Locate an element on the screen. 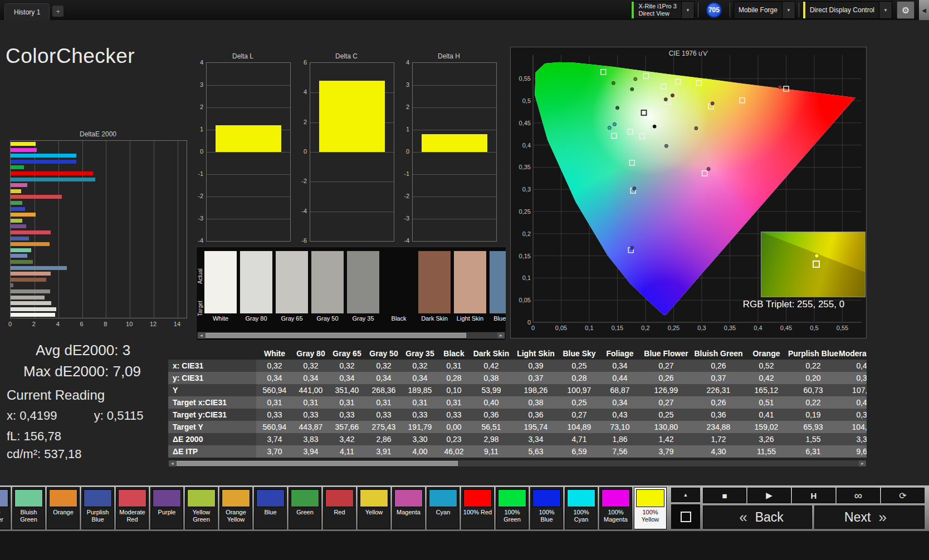 The height and width of the screenshot is (560, 929). y-tick-label: -3 is located at coordinates (405, 218).